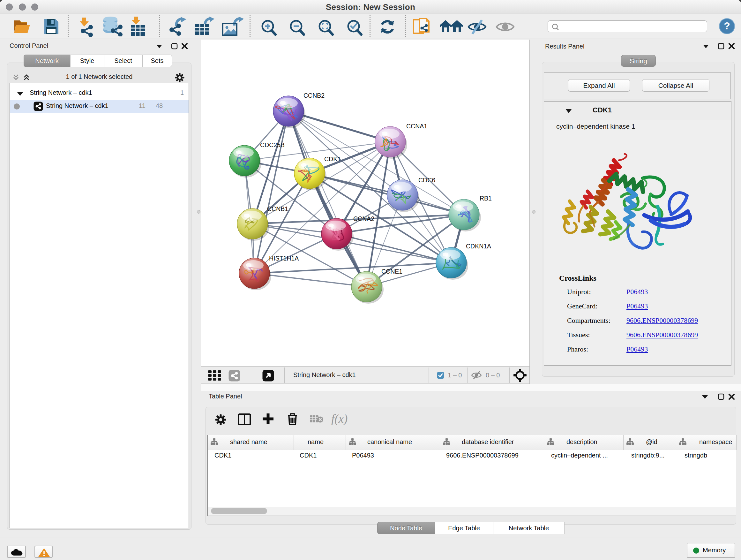 The height and width of the screenshot is (560, 741). Describe the element at coordinates (314, 95) in the screenshot. I see `svg-text: CCNB2` at that location.